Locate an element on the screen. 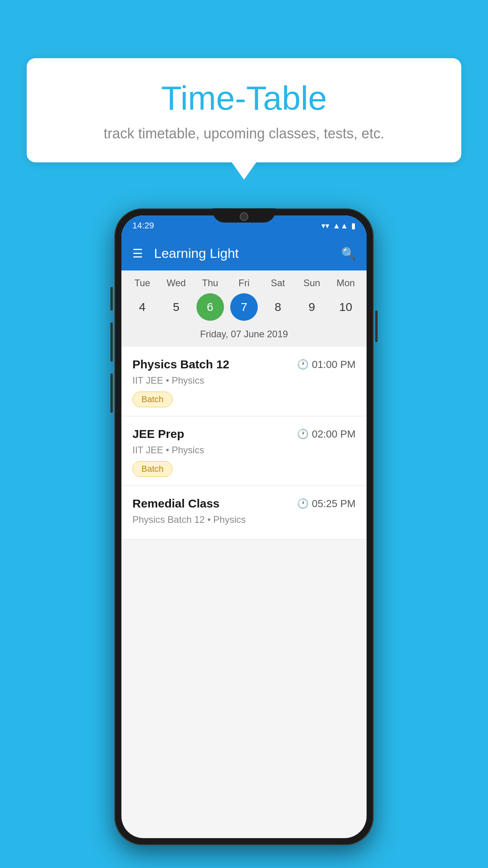  schedule-item-1-header: Physics Batch 12 🕐 01:00 PM is located at coordinates (244, 364).